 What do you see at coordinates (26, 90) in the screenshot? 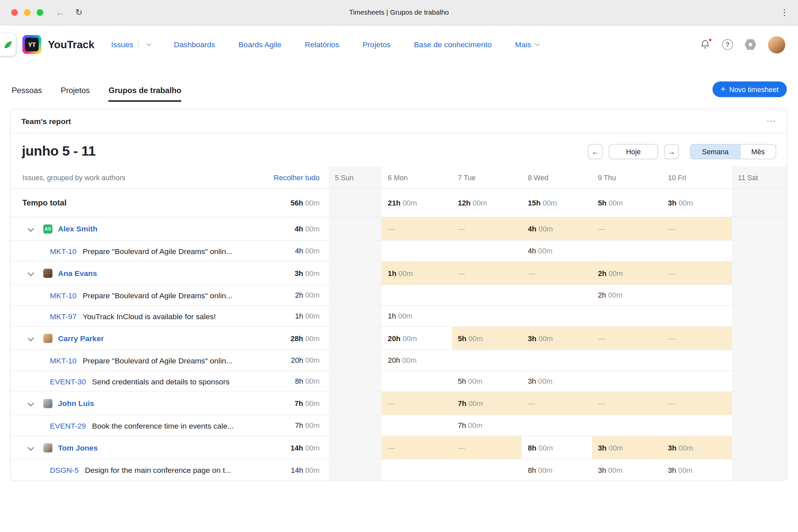
I see `tab-label: Pessoas` at bounding box center [26, 90].